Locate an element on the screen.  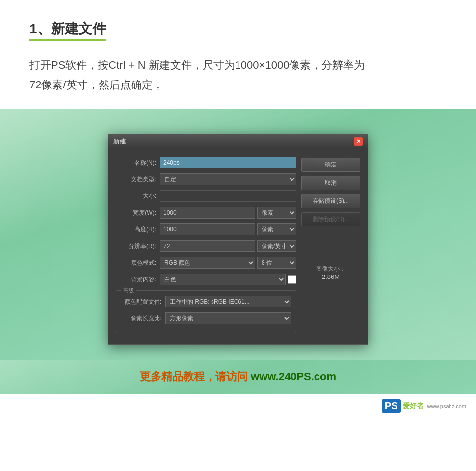
size-label: 大小: is located at coordinates (138, 196).